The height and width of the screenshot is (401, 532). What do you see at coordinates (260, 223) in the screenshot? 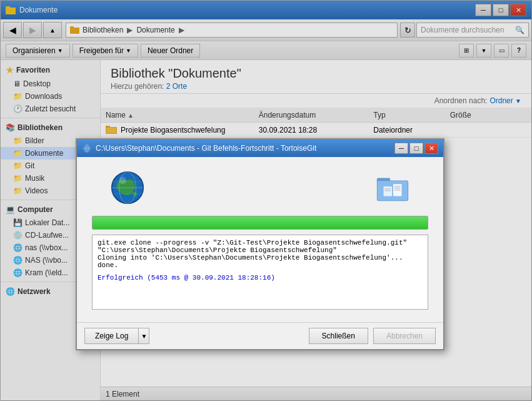
I see `progress-bar-fill` at bounding box center [260, 223].